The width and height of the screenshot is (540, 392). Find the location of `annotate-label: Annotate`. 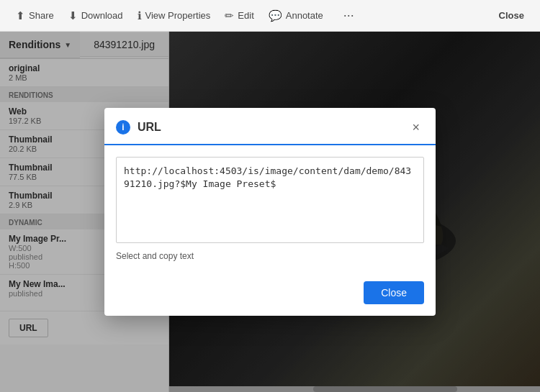

annotate-label: Annotate is located at coordinates (305, 16).